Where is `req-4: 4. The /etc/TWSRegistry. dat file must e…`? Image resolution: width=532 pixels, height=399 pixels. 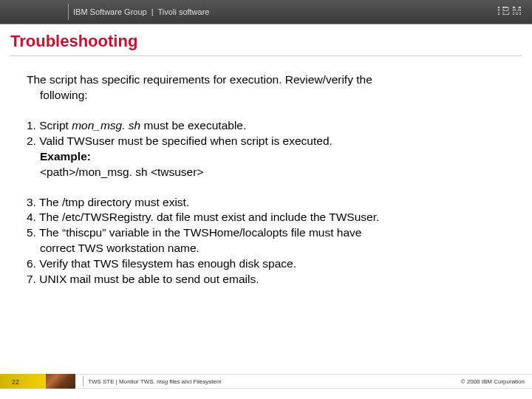 req-4: 4. The /etc/TWSRegistry. dat file must e… is located at coordinates (266, 217).